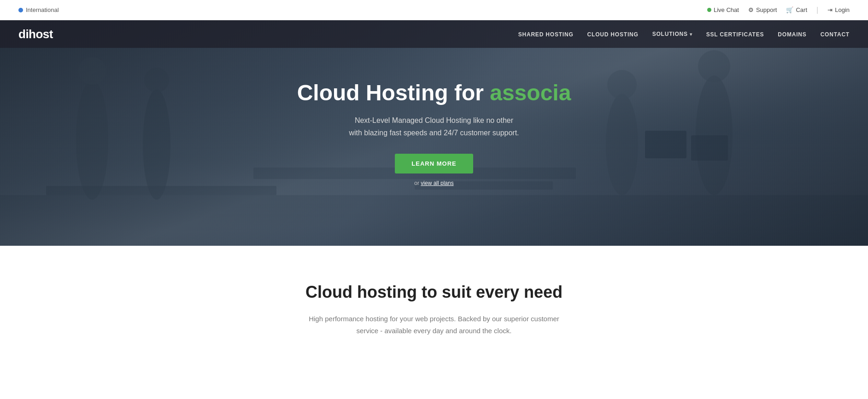  What do you see at coordinates (830, 10) in the screenshot?
I see `login-icon: ⇥` at bounding box center [830, 10].